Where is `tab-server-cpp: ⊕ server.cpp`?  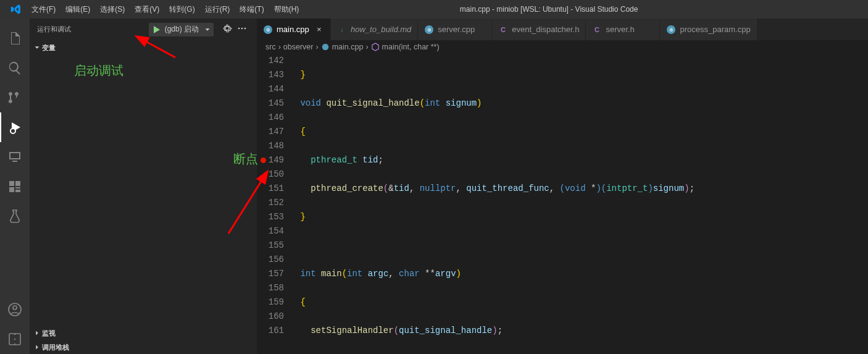 tab-server-cpp: ⊕ server.cpp is located at coordinates (455, 30).